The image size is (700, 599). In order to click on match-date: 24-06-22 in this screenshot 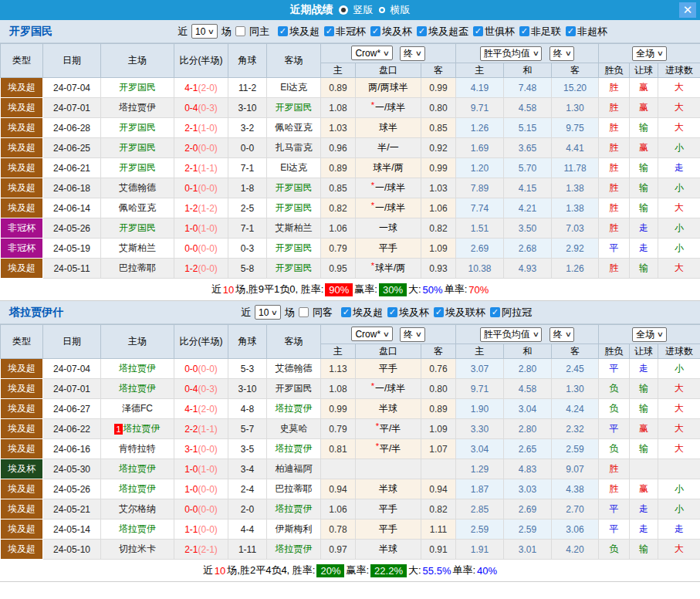, I will do `click(73, 429)`.